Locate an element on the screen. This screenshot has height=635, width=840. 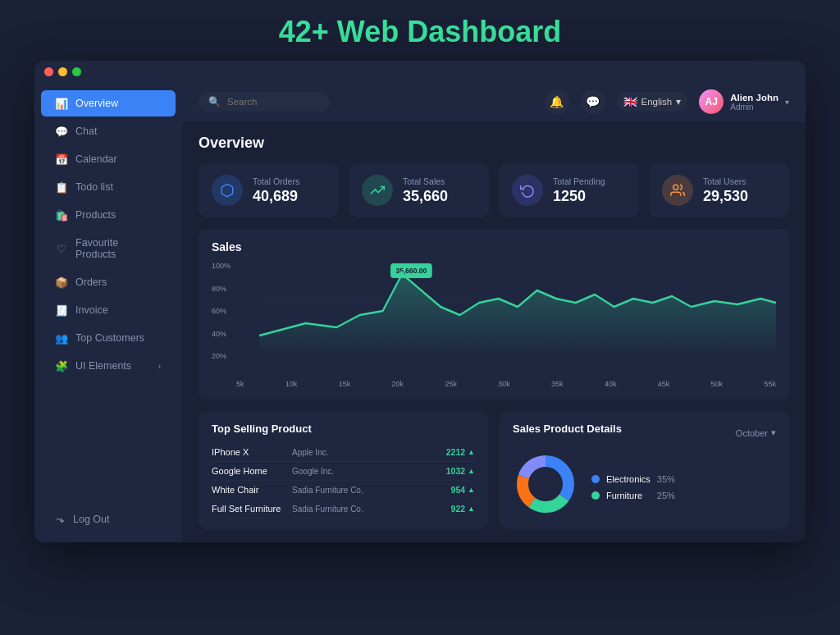
x-label-30k: 30k is located at coordinates (504, 384).